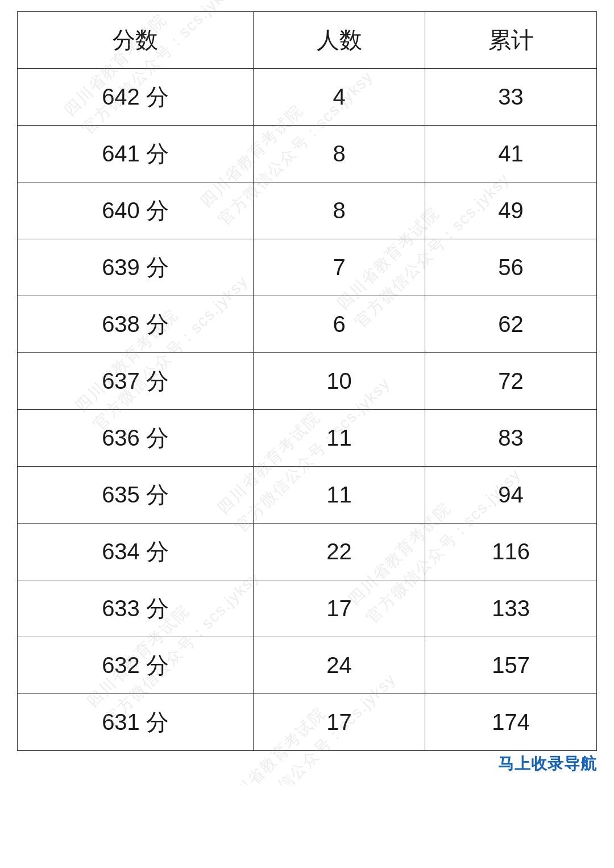  Describe the element at coordinates (135, 381) in the screenshot. I see `cell-score: 637 分` at that location.